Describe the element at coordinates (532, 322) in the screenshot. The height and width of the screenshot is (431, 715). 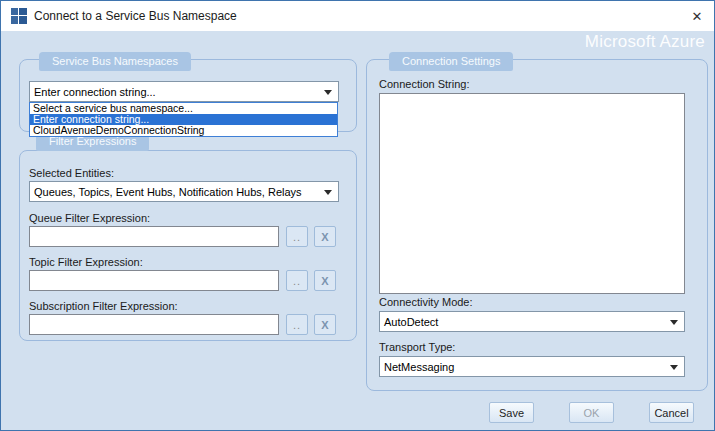
I see `connectivity-mode-combobox: AutoDetect` at that location.